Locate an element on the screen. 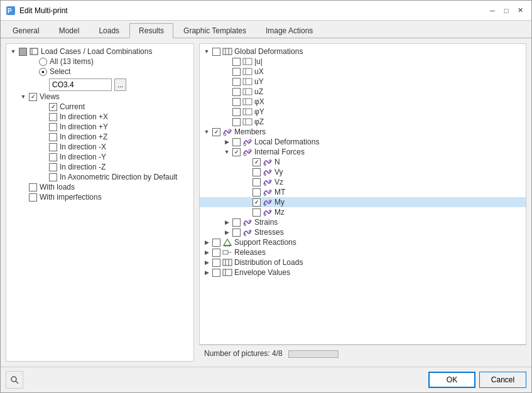  tree-internal-forces: Internal Forces is located at coordinates (363, 152).